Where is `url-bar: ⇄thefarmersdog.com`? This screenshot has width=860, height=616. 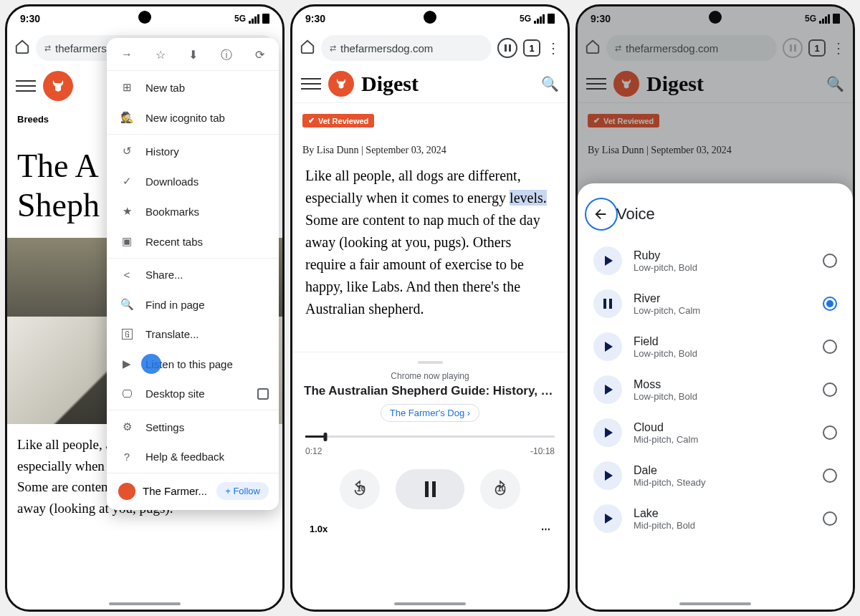
url-bar: ⇄thefarmersdog.com is located at coordinates (406, 48).